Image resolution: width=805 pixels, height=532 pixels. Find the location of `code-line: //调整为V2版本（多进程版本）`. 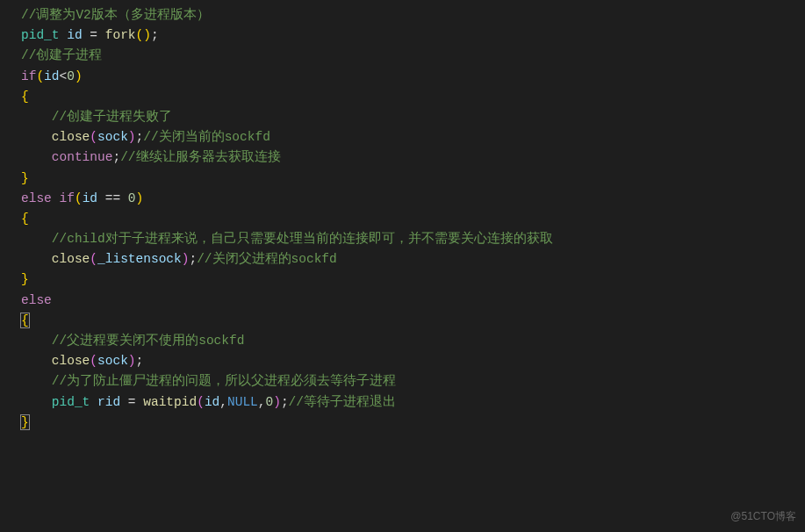

code-line: //调整为V2版本（多进程版本） is located at coordinates (413, 16).